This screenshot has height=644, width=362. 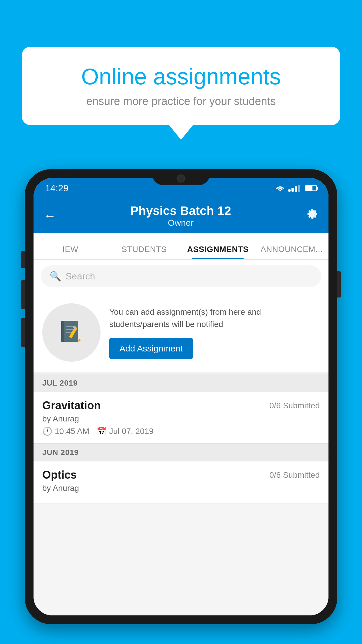 What do you see at coordinates (291, 252) in the screenshot?
I see `tab-announcements: ANNOUNCEM...` at bounding box center [291, 252].